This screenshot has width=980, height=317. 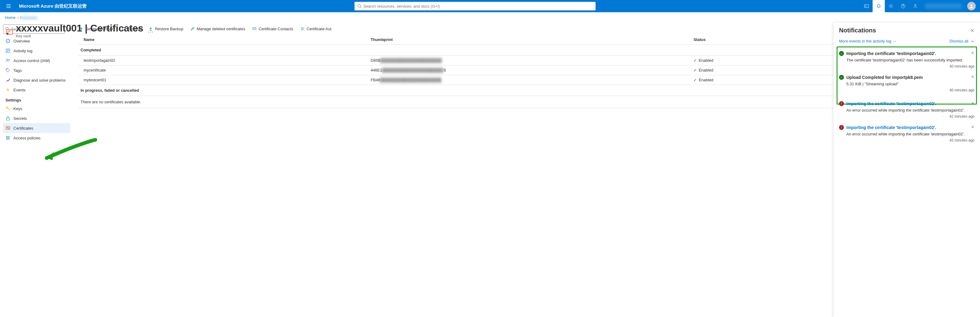 I want to click on sidebar-item-label: Keys, so click(x=18, y=109).